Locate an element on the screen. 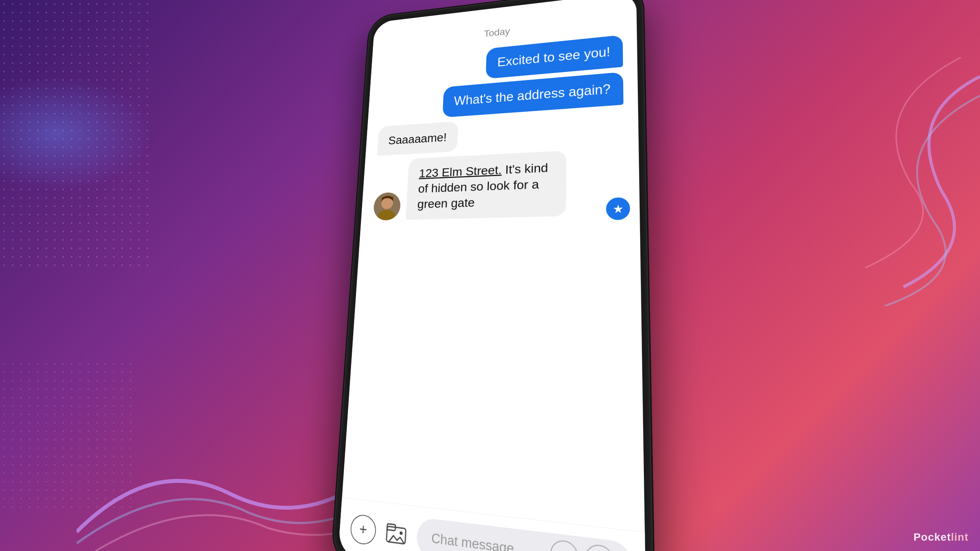 The width and height of the screenshot is (980, 551). emoji-icon: ☺ is located at coordinates (564, 548).